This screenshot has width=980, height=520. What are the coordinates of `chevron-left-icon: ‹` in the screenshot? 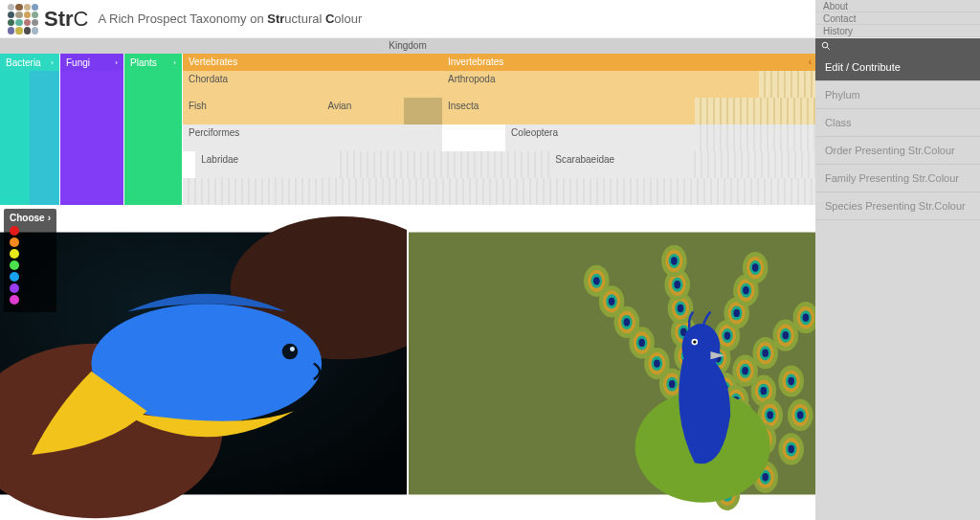 It's located at (810, 61).